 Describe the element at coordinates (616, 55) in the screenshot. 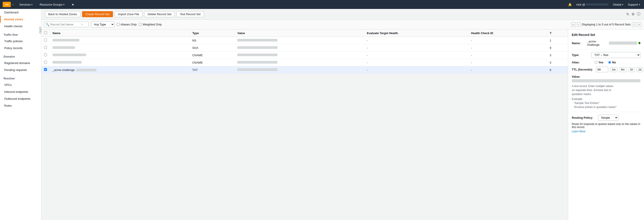

I see `type-select: TXT – Text` at that location.